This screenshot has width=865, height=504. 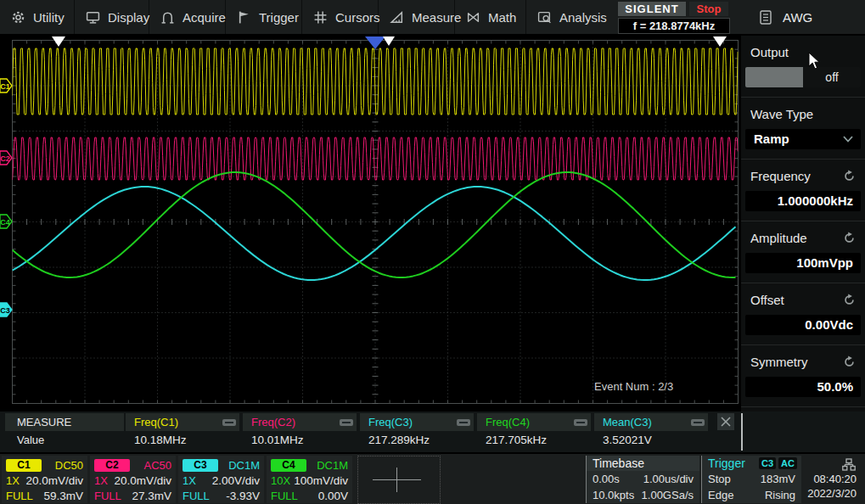 I want to click on channel-marker-c3: C3, so click(x=6, y=310).